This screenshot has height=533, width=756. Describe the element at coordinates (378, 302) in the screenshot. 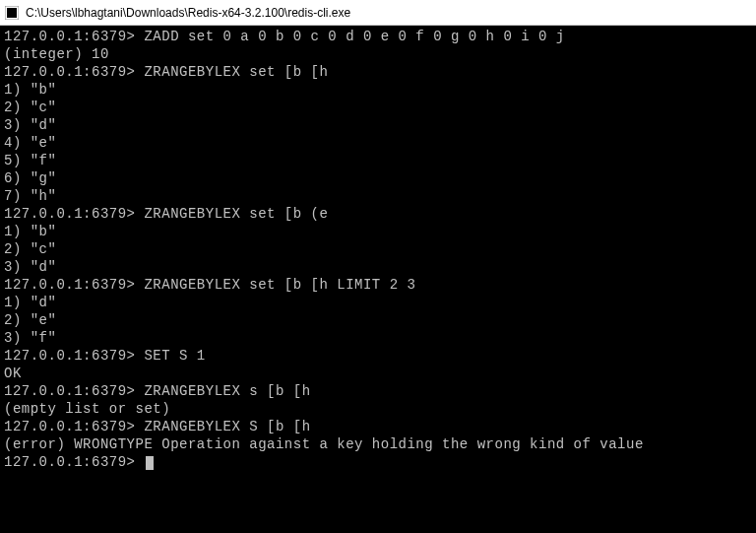

I see `terminal-output-line: 1) "d"` at that location.